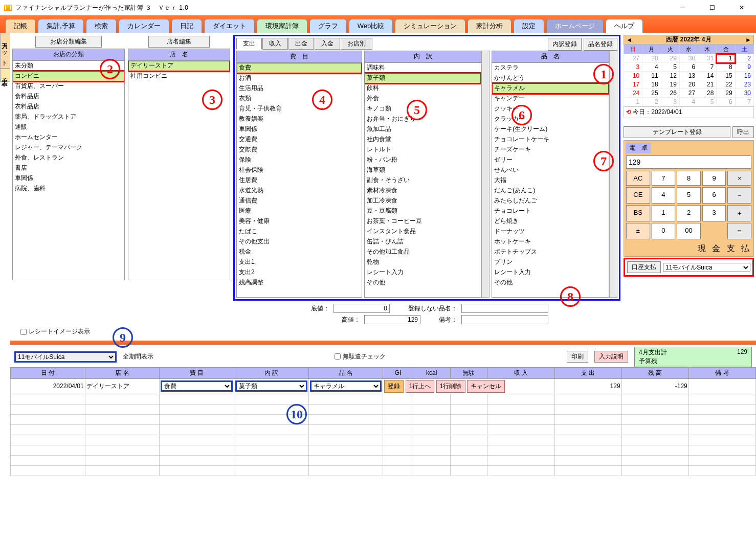 The width and height of the screenshot is (756, 539). Describe the element at coordinates (282, 26) in the screenshot. I see `tab-env: 環境家計簿` at that location.